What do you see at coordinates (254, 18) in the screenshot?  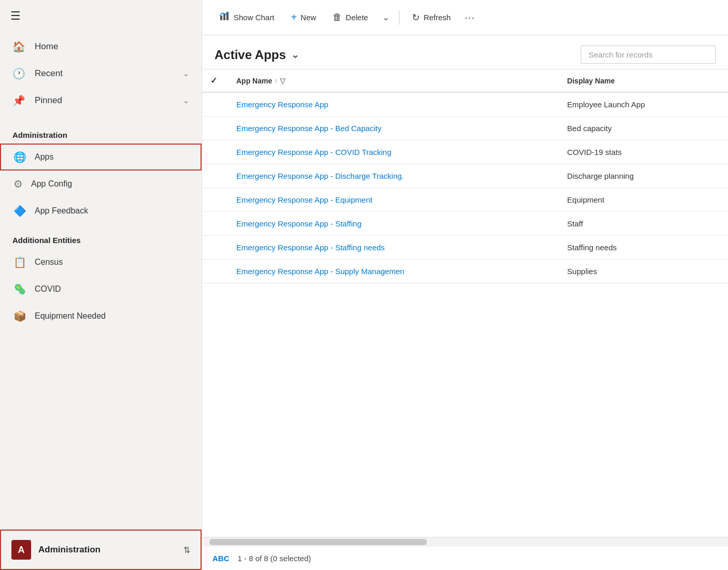 I see `show-chart-label: Show Chart` at bounding box center [254, 18].